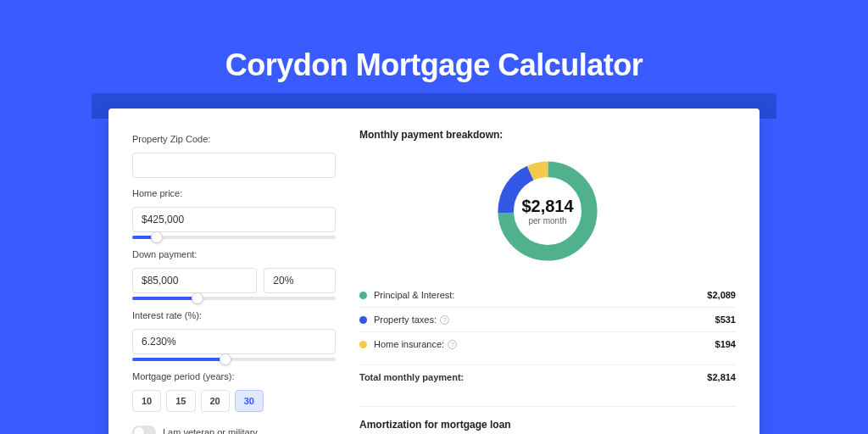 The height and width of the screenshot is (434, 868). I want to click on home-price-slider-thumb, so click(157, 237).